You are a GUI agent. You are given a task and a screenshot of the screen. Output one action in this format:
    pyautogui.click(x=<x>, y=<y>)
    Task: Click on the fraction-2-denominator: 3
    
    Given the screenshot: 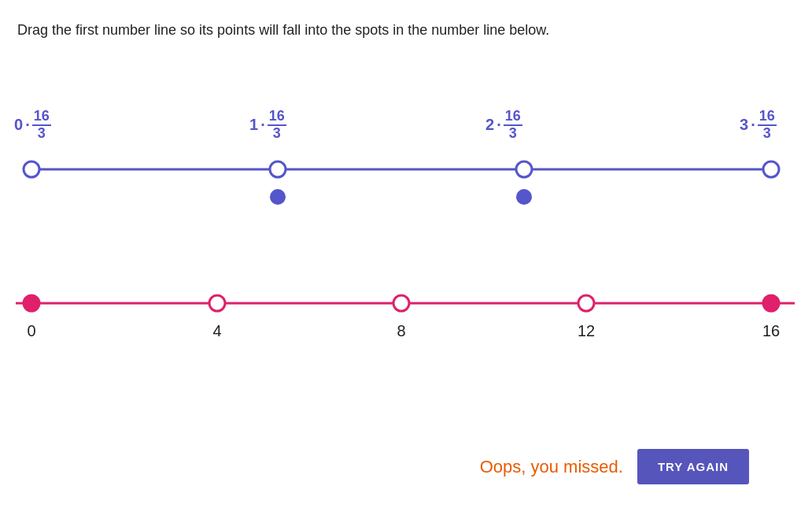 What is the action you would take?
    pyautogui.click(x=513, y=134)
    